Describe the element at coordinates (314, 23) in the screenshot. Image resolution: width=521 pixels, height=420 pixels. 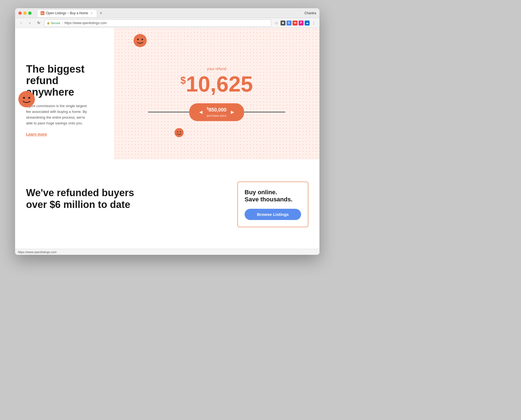
I see `menu-icon: ⋮` at that location.